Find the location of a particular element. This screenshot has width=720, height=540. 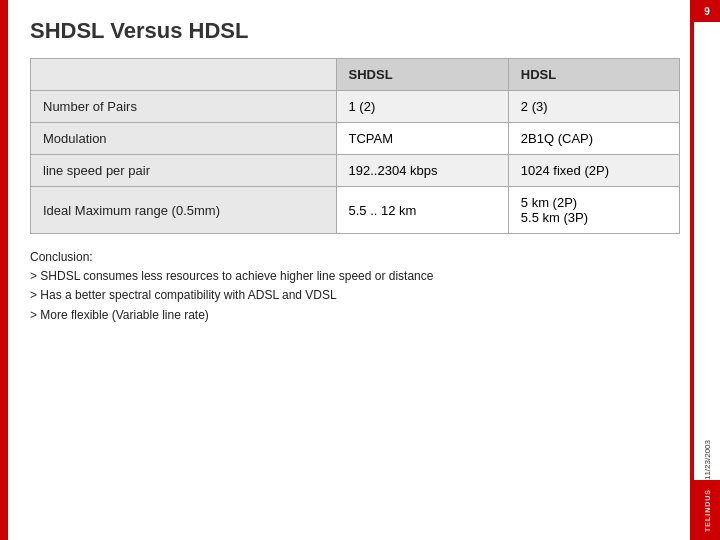

date-text: 11/23/2003 is located at coordinates (708, 460).